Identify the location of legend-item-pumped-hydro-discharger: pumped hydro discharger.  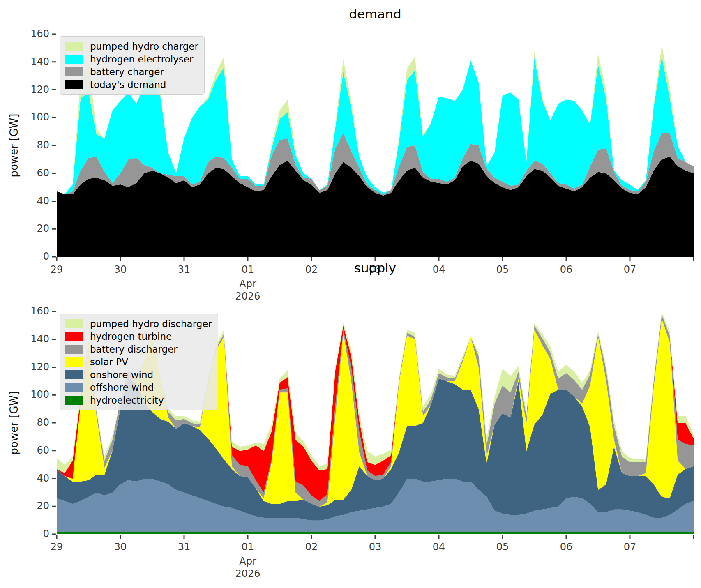
(138, 324).